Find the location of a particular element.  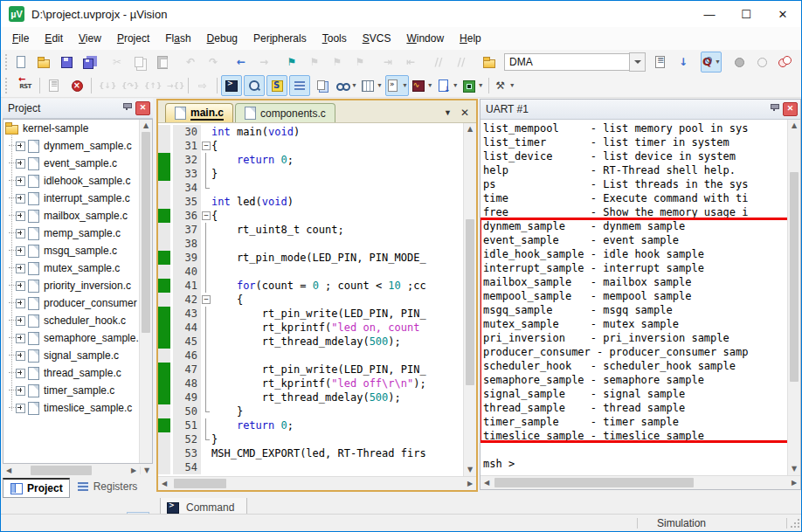

symbol-window-button is located at coordinates (277, 86).